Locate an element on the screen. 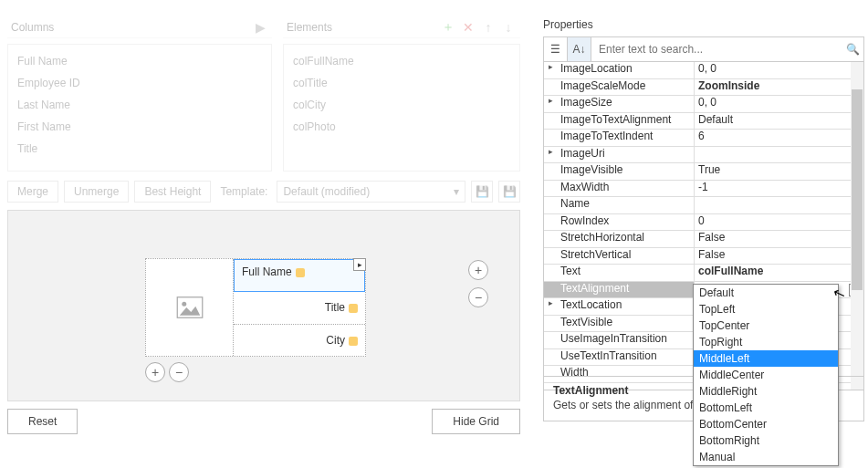  hidegrid-button: Hide Grid is located at coordinates (476, 421).